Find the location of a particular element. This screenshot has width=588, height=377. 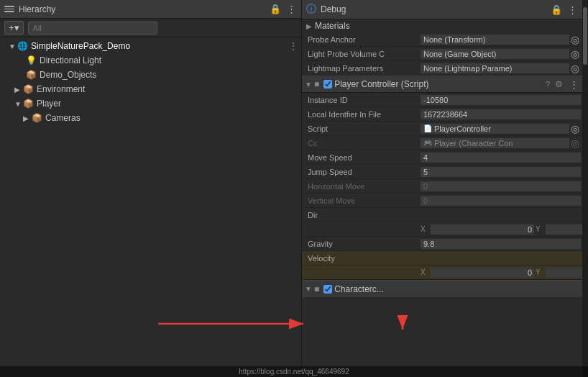

local-id-row: Local Identfier In File 1672238664 is located at coordinates (442, 114).